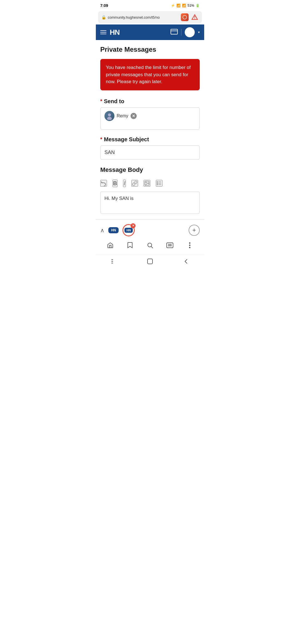 The image size is (300, 644). I want to click on tab-close-button: ✕, so click(133, 226).